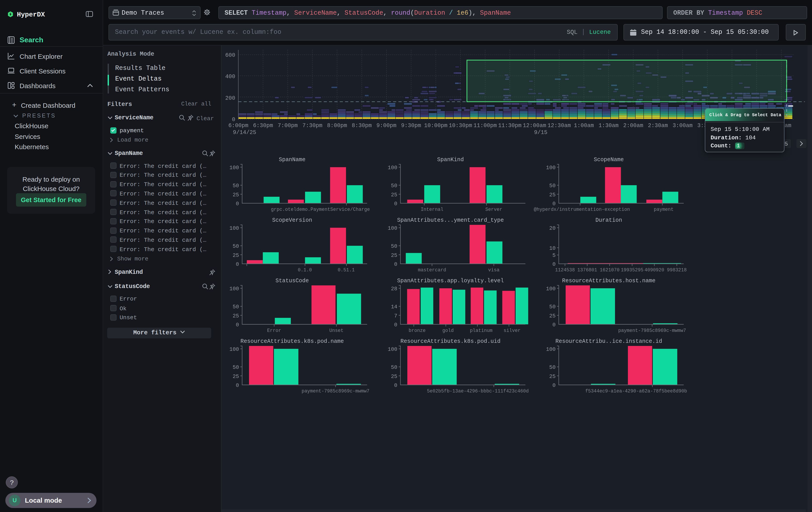 The height and width of the screenshot is (512, 812). I want to click on svg-text: ScopeName, so click(609, 160).